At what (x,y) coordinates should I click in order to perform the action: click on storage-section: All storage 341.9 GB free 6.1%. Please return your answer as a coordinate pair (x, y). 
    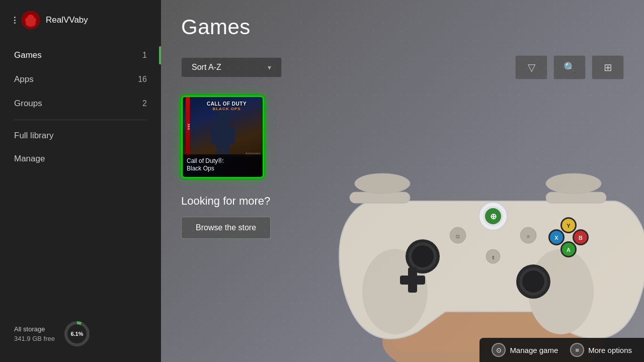
    Looking at the image, I should click on (80, 334).